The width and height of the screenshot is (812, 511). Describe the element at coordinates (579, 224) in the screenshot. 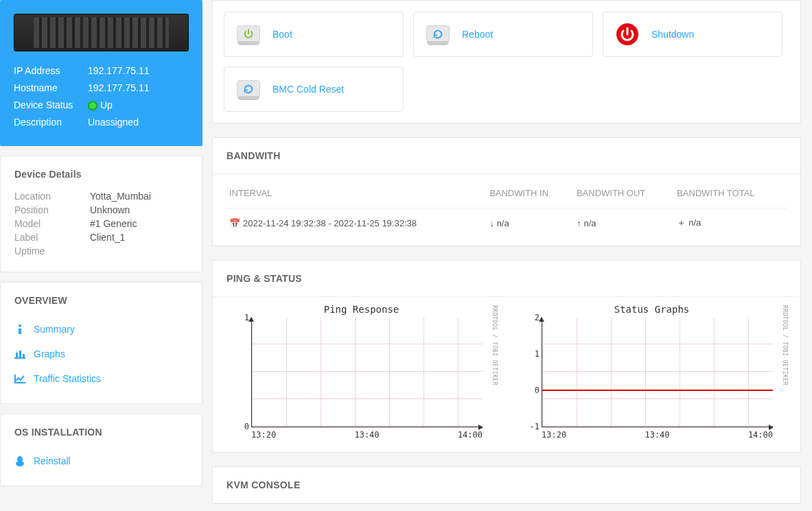

I see `up-arrow-icon: ↑` at that location.